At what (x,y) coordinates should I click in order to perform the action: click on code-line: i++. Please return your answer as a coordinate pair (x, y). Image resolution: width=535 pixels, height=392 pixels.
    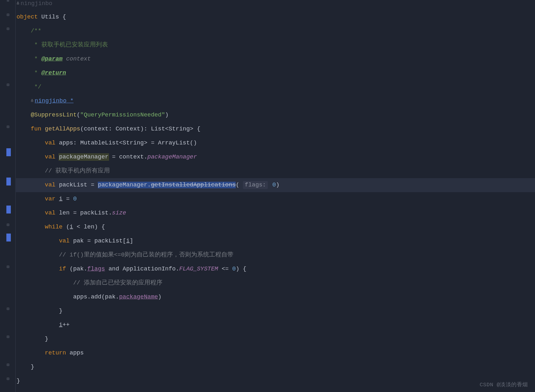
    Looking at the image, I should click on (275, 325).